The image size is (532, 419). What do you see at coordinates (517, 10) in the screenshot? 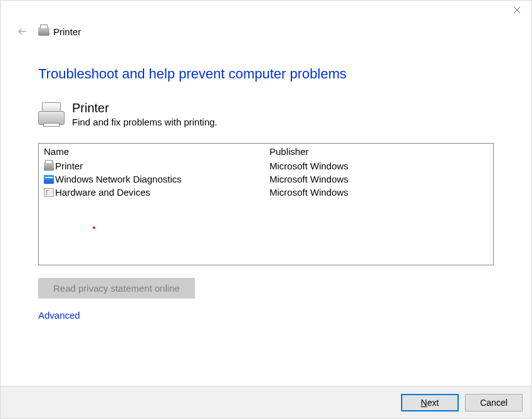
I see `close-icon` at bounding box center [517, 10].